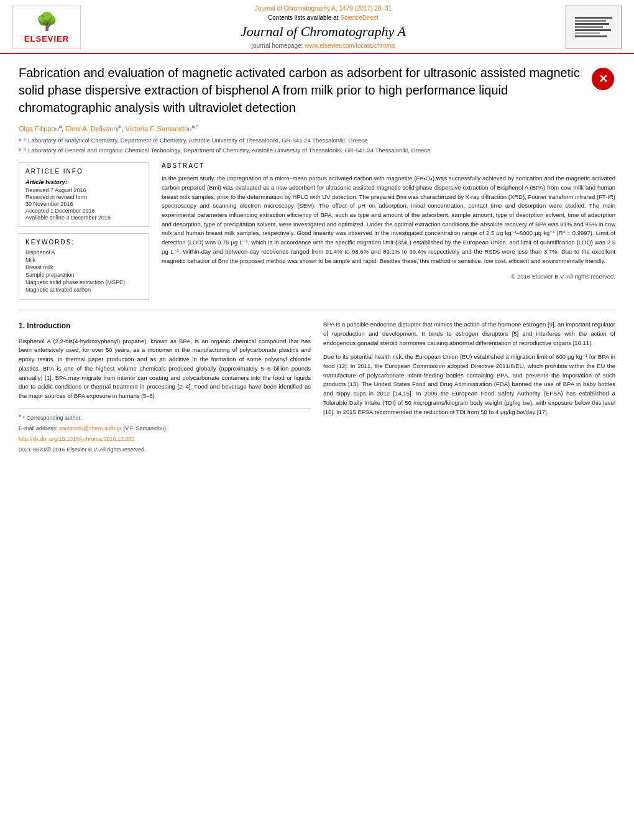  What do you see at coordinates (92, 129) in the screenshot?
I see `author-deliyanni: Eleni A. Deliyanni` at bounding box center [92, 129].